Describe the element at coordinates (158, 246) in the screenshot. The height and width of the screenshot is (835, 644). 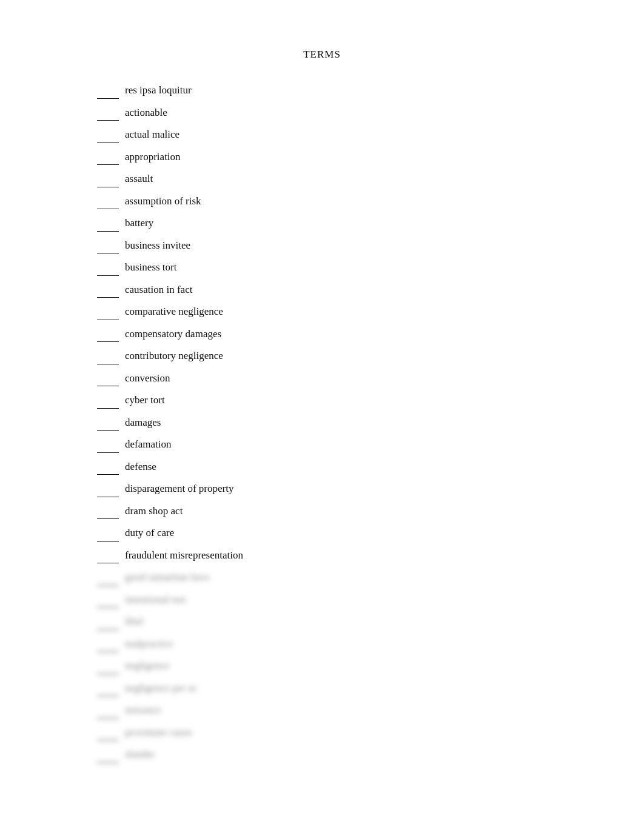
I see `term-label: business invitee` at that location.